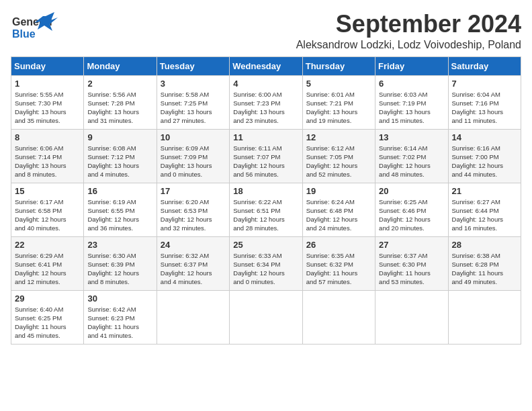 This screenshot has width=532, height=411. Describe the element at coordinates (120, 244) in the screenshot. I see `day-number: 23` at that location.